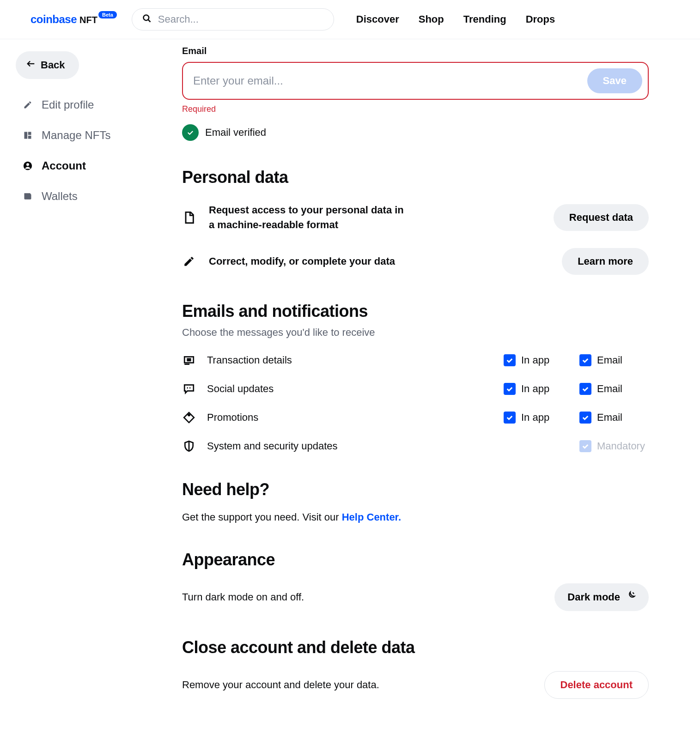  I want to click on notif-label: Transaction details, so click(250, 360).